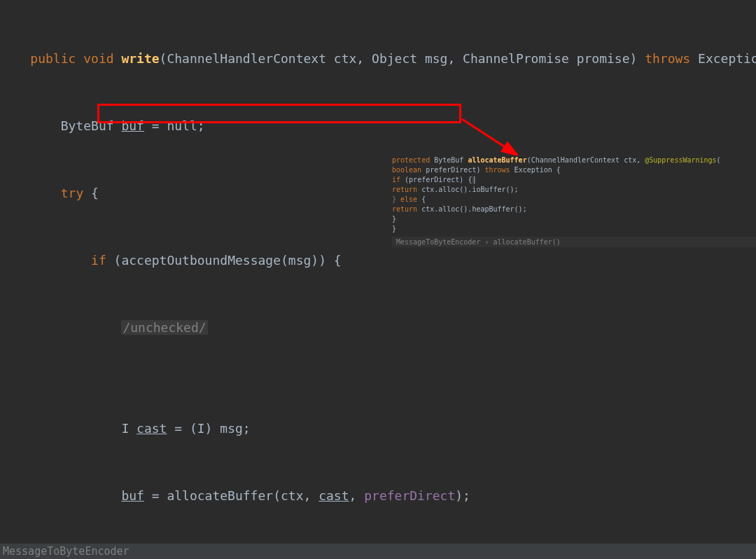 This screenshot has width=756, height=559. What do you see at coordinates (574, 195) in the screenshot?
I see `definition-popup: protected ByteBuf allocateBuffer(Channel…` at bounding box center [574, 195].